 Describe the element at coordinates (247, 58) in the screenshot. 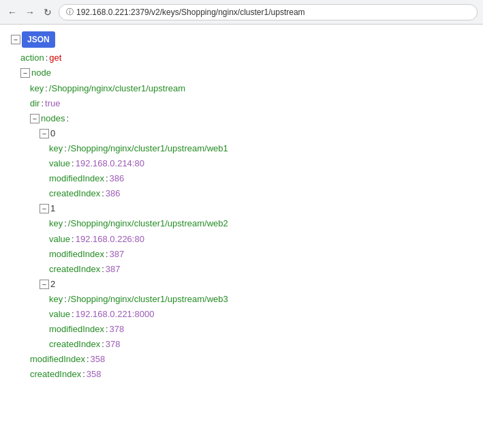

I see `action-row: action : get` at that location.